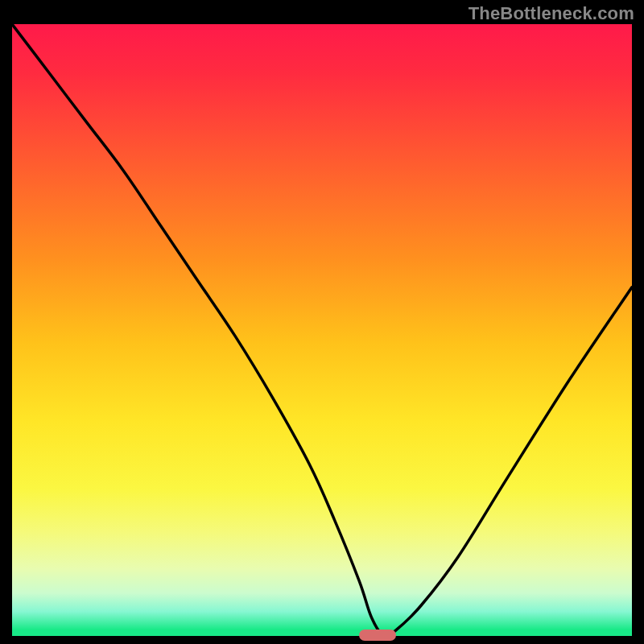  What do you see at coordinates (551, 14) in the screenshot?
I see `watermark-text: TheBottleneck.com` at bounding box center [551, 14].